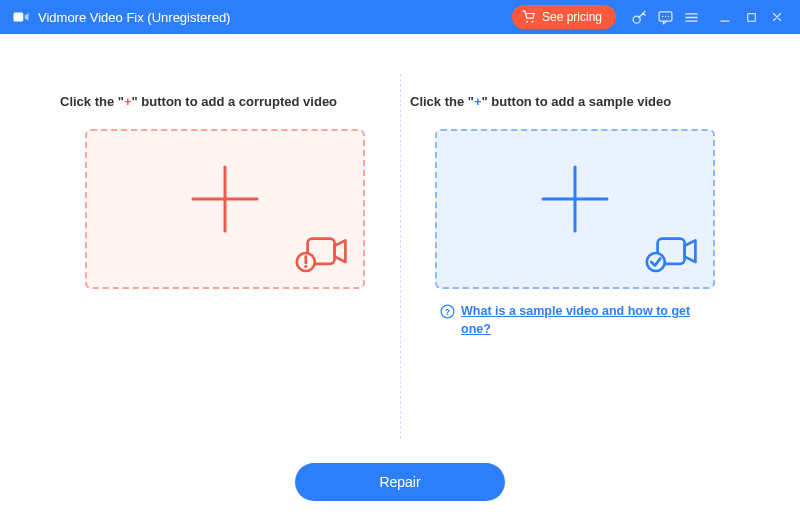 The width and height of the screenshot is (800, 519). I want to click on sample-video-helper: ? What is a sample video and how to get …, so click(575, 320).